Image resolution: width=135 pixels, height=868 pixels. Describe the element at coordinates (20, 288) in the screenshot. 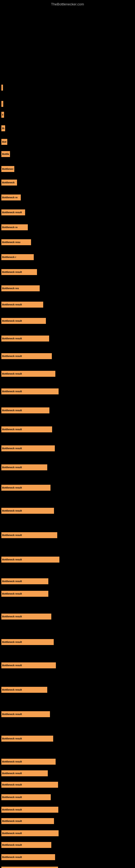

I see `bar-row: Bottleneck res` at that location.